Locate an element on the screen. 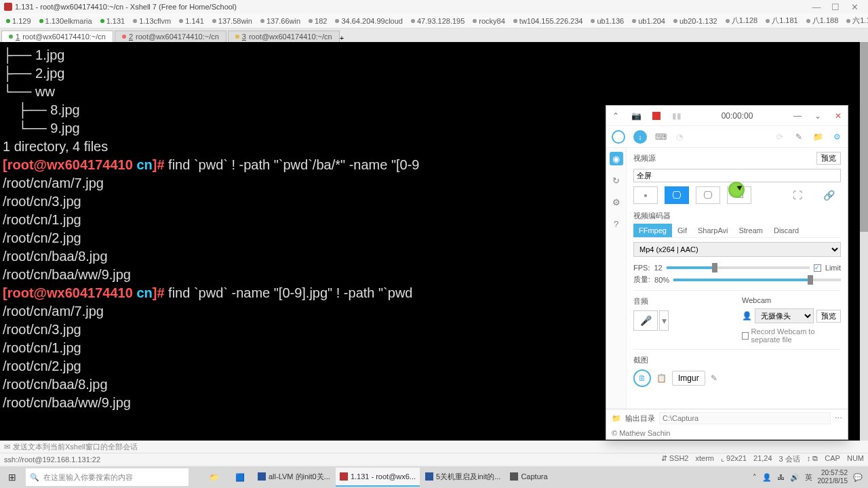  source-camera: ▪ is located at coordinates (646, 195).